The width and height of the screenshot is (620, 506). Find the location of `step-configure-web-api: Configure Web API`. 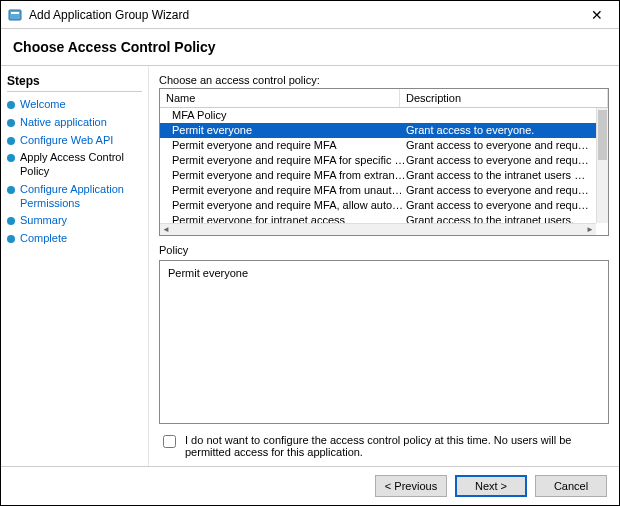

step-configure-web-api: Configure Web API is located at coordinates (74, 141).